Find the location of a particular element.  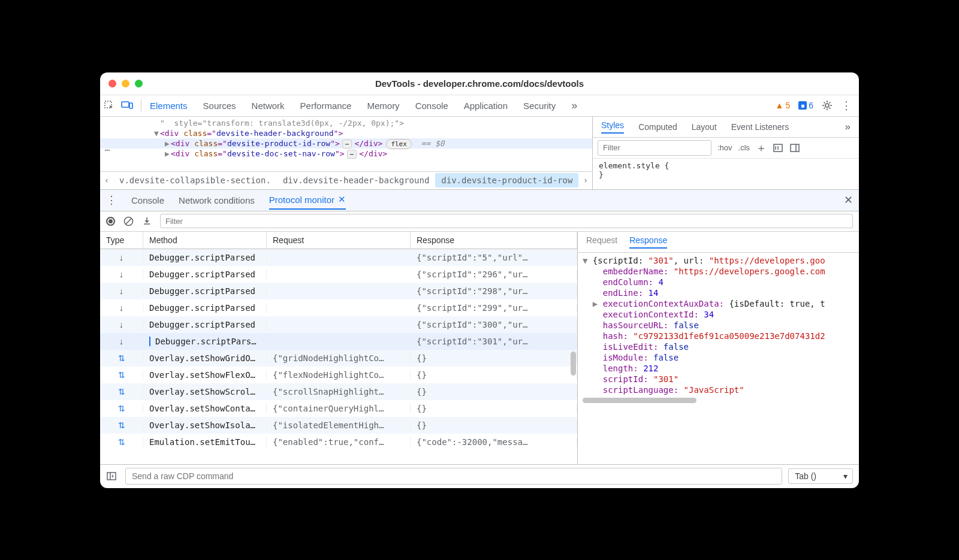

col-method: Method is located at coordinates (205, 240).